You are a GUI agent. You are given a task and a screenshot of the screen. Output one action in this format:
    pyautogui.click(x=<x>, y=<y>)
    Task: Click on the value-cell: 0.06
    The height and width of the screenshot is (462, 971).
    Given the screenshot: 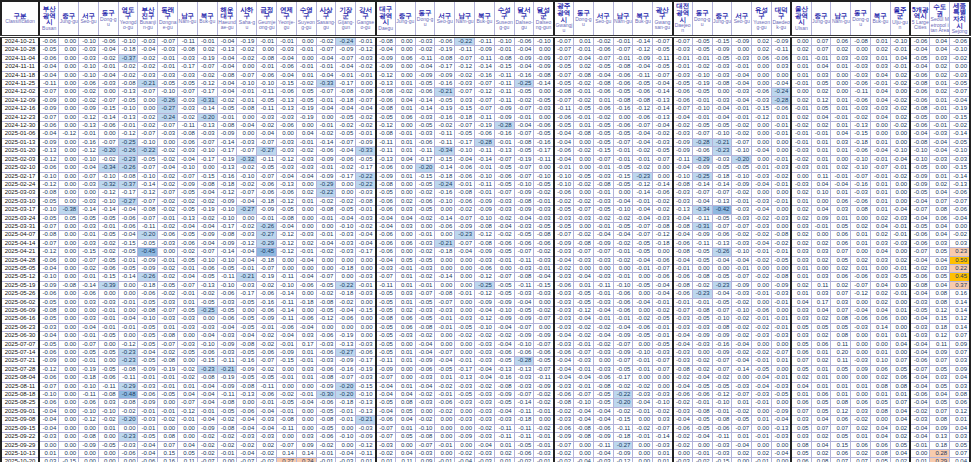 What is the action you would take?
    pyautogui.click(x=861, y=403)
    